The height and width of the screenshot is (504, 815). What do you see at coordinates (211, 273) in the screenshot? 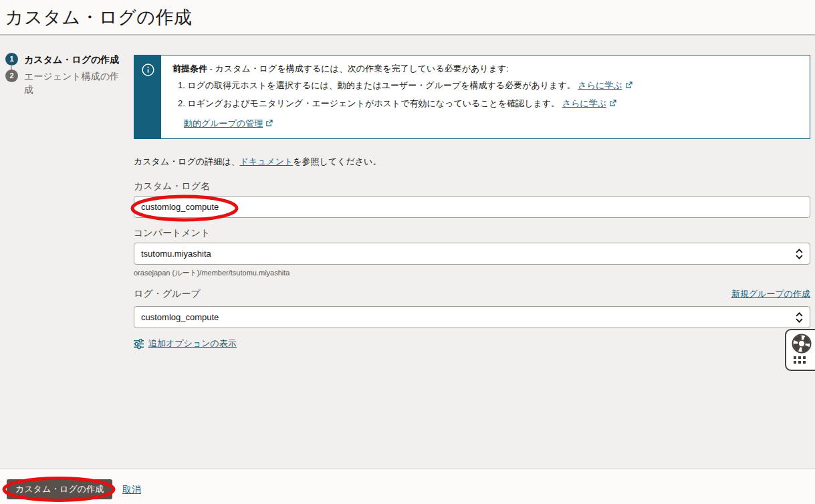
I see `compartment-path-helper: orasejapan (ルート)/member/tsutomu.miyashit…` at bounding box center [211, 273].